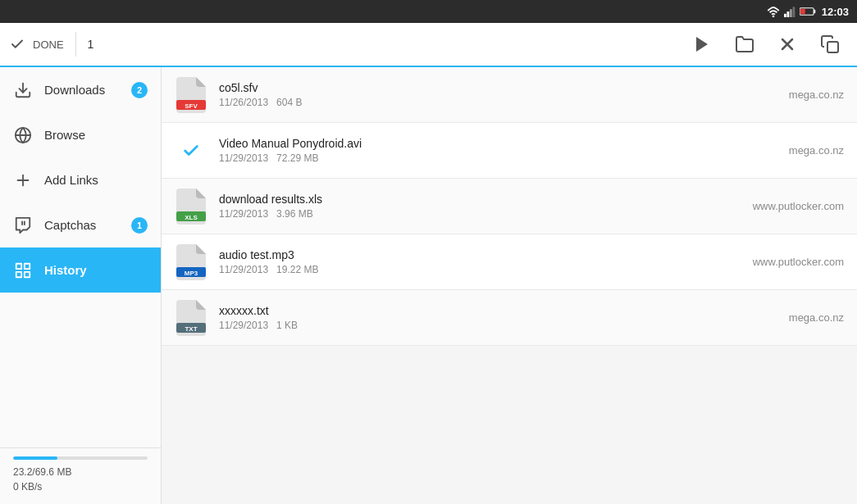  Describe the element at coordinates (80, 472) in the screenshot. I see `storage-used: 23.2/69.6 MB` at that location.